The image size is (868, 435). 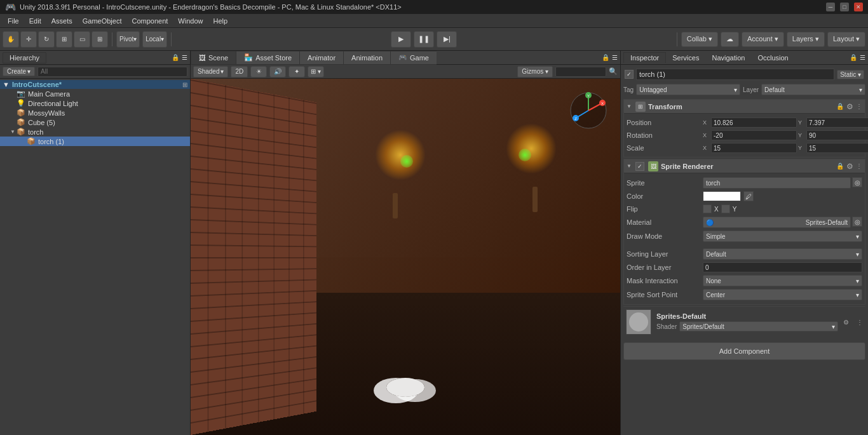 What do you see at coordinates (112, 72) in the screenshot?
I see `hierarchy-search-input` at bounding box center [112, 72].